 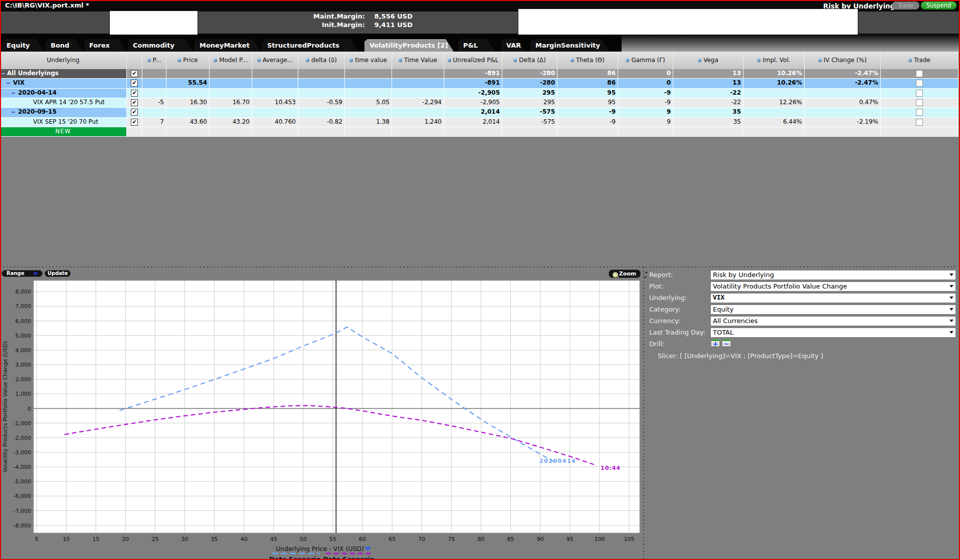 What do you see at coordinates (919, 60) in the screenshot?
I see `column-header-trade: Trade` at bounding box center [919, 60].